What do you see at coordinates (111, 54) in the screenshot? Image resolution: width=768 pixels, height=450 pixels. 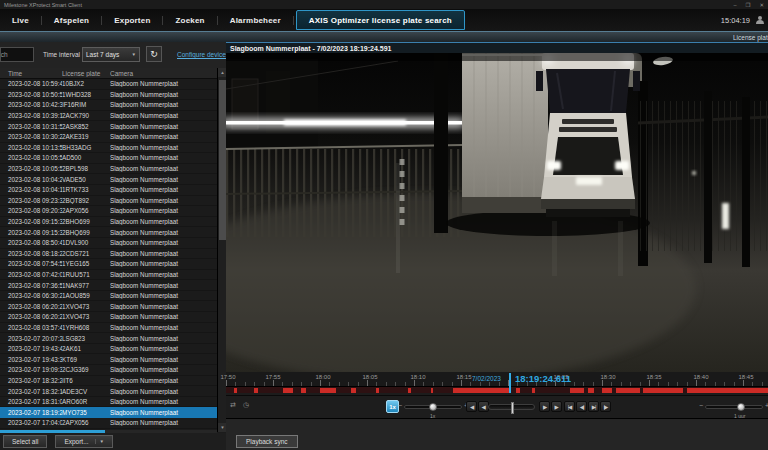 I see `time-interval-select: Last 7 days ▼` at bounding box center [111, 54].